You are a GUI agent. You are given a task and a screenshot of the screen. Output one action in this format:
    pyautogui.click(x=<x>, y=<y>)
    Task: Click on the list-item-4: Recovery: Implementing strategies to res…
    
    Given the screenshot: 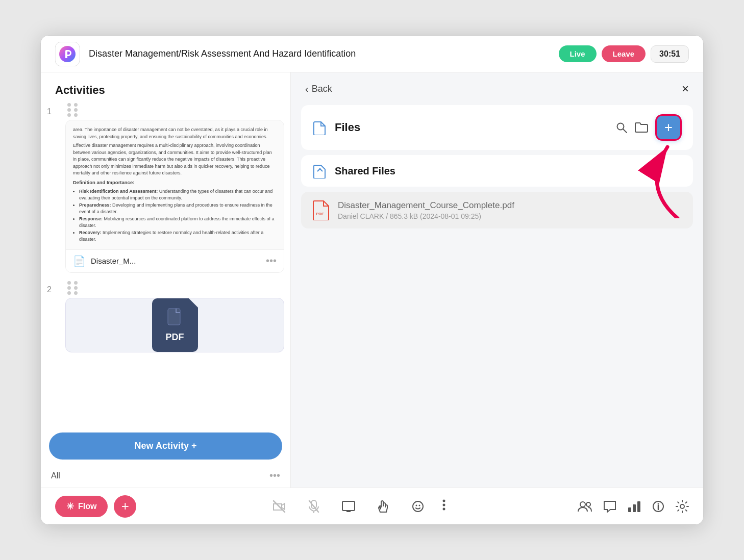 What is the action you would take?
    pyautogui.click(x=178, y=237)
    